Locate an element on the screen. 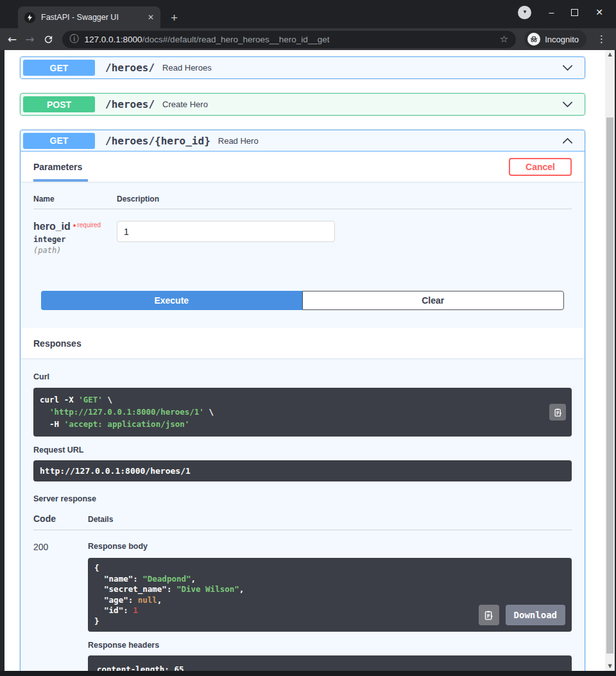  op-path: /heroes/{hero_id} is located at coordinates (158, 141).